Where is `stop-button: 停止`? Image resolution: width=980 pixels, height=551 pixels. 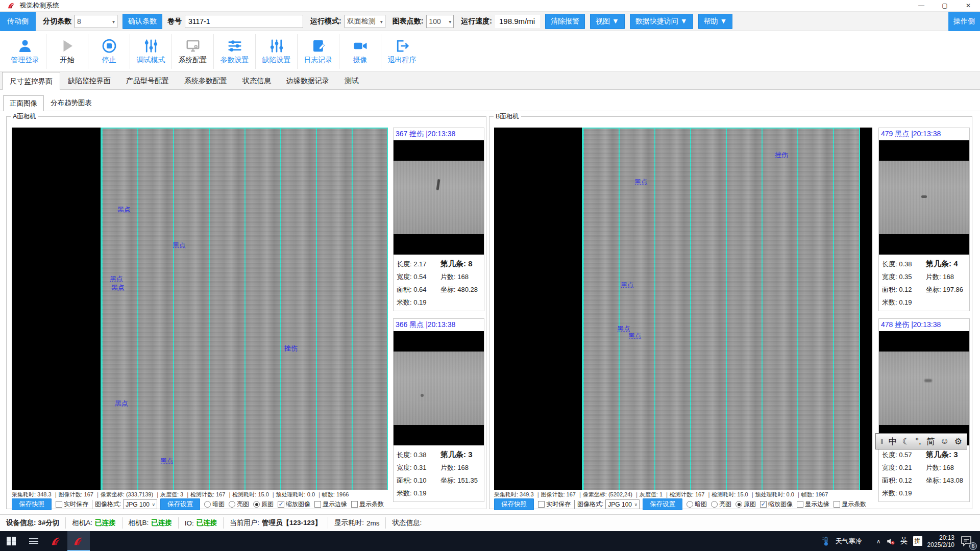
stop-button: 停止 is located at coordinates (109, 52).